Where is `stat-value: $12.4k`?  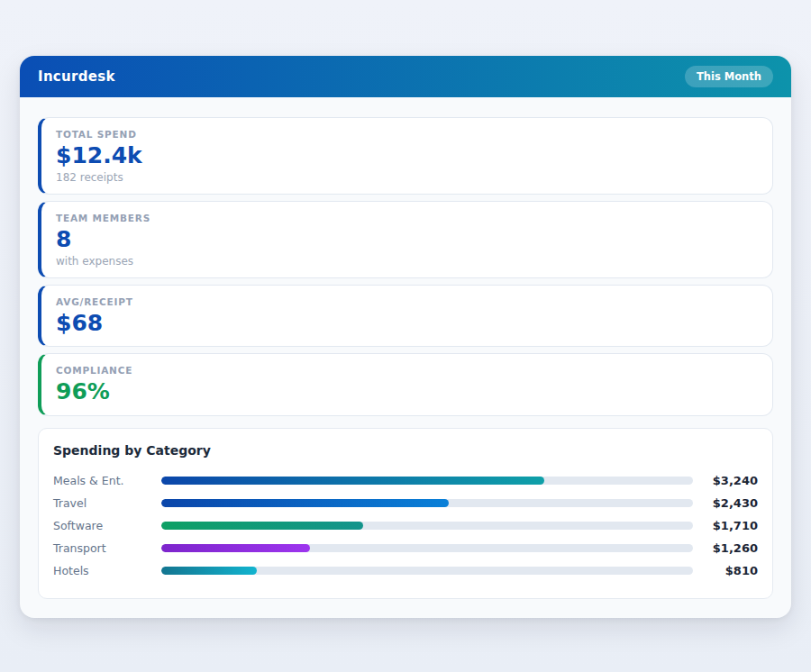 stat-value: $12.4k is located at coordinates (407, 157).